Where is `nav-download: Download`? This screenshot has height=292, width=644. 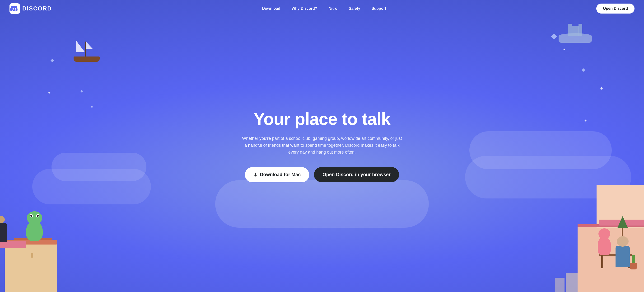 nav-download: Download is located at coordinates (271, 9).